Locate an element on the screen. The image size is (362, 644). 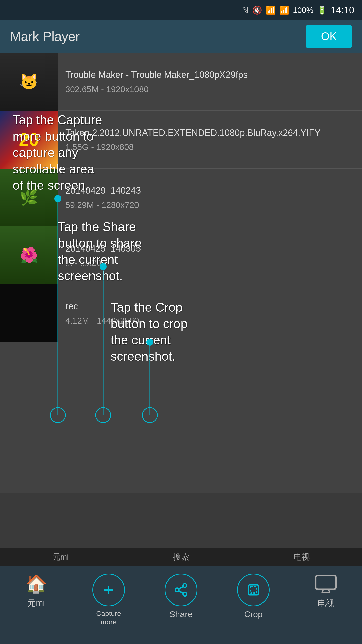
nav-item-home: 🏠 元mi is located at coordinates (36, 591).